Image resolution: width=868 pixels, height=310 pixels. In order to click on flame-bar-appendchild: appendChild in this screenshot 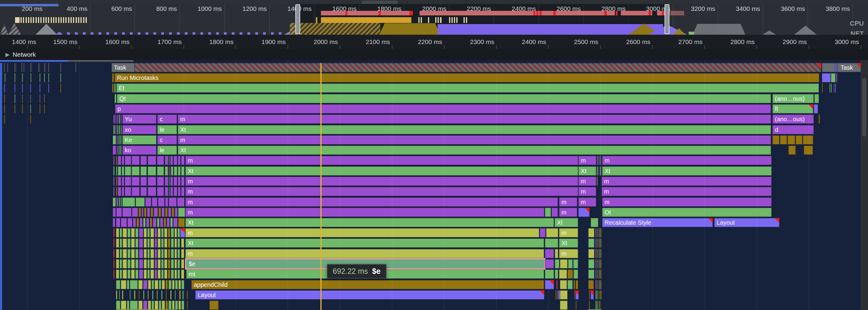, I will do `click(368, 285)`.